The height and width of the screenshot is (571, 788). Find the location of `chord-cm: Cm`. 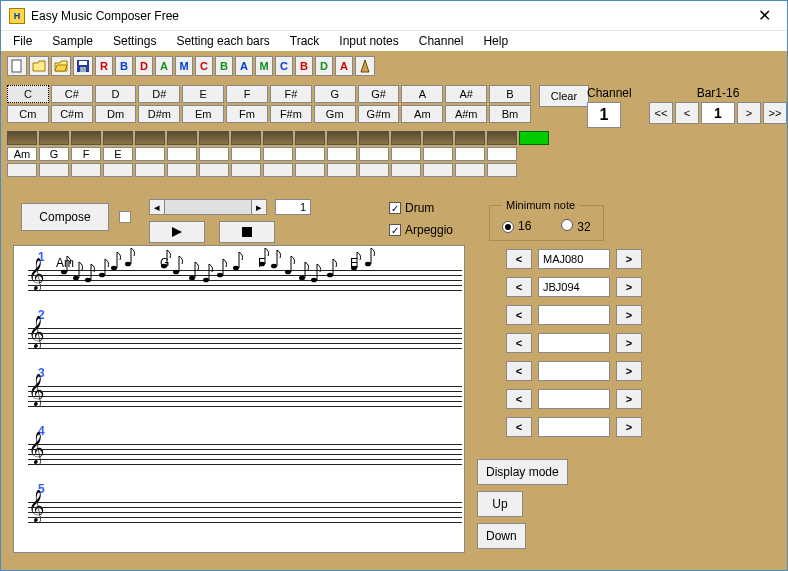

chord-cm: Cm is located at coordinates (28, 114).